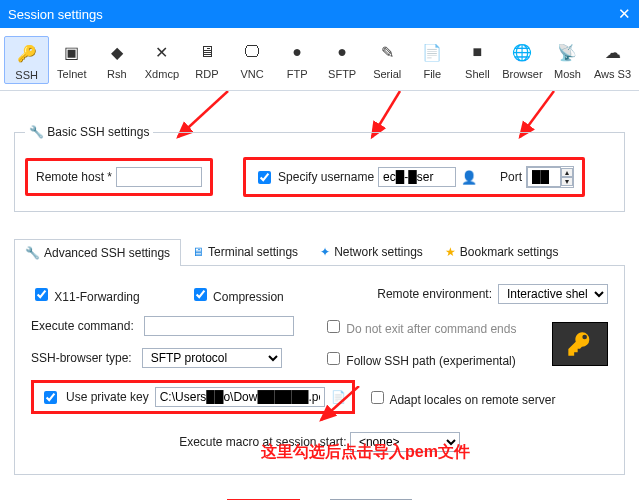 The image size is (639, 500). What do you see at coordinates (366, 452) in the screenshot?
I see `annotation-text: 这里勾选后点击导入pem文件` at bounding box center [366, 452].